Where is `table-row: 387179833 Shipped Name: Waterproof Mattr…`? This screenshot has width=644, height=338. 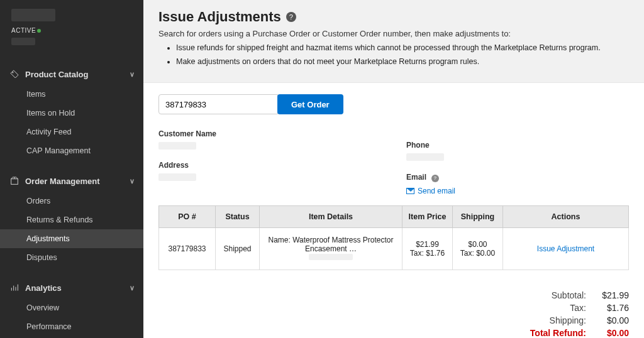 table-row: 387179833 Shipped Name: Waterproof Mattr… is located at coordinates (394, 249).